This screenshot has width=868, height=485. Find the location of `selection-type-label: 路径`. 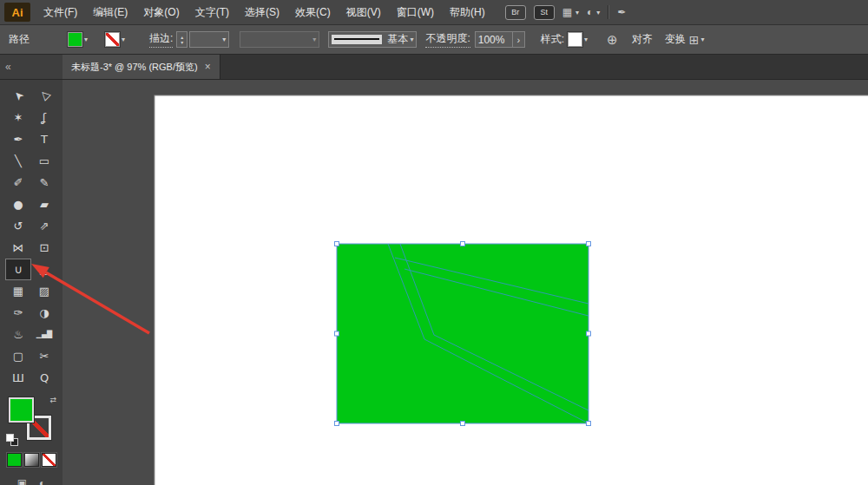

selection-type-label: 路径 is located at coordinates (19, 40).